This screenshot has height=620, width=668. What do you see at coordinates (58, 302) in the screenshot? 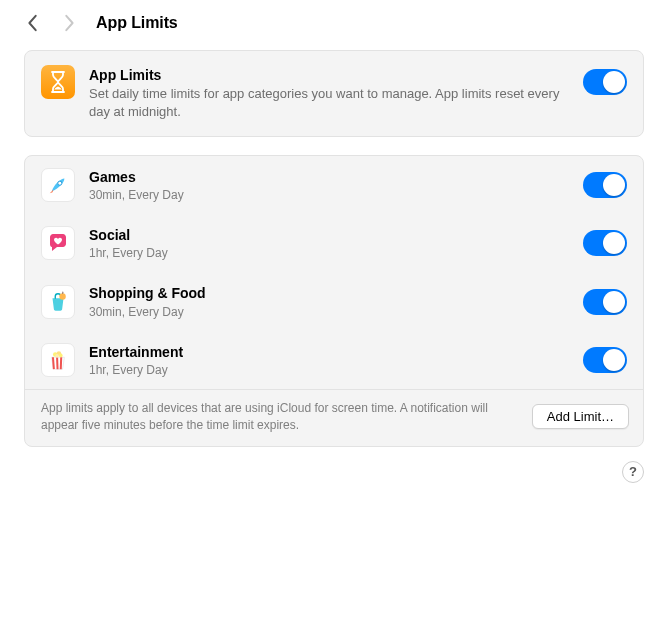
I see `shopping-bag-icon` at bounding box center [58, 302].